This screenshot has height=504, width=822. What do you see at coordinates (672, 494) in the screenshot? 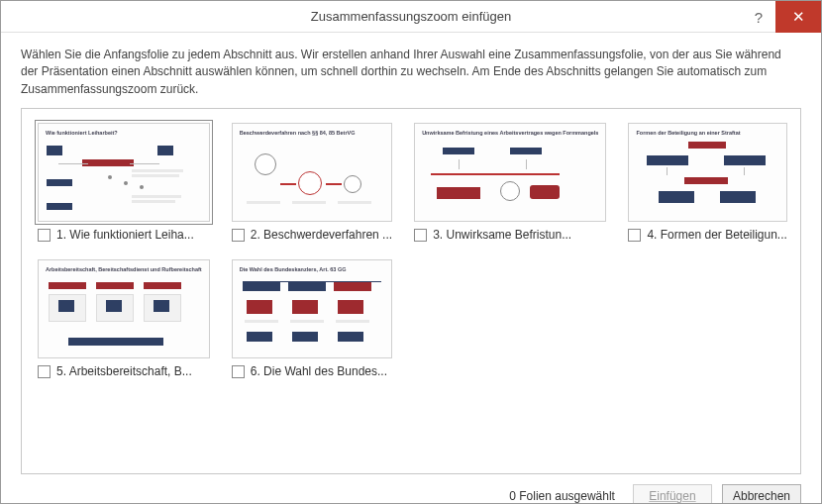
I see `insert-button: Einfügen` at bounding box center [672, 494].